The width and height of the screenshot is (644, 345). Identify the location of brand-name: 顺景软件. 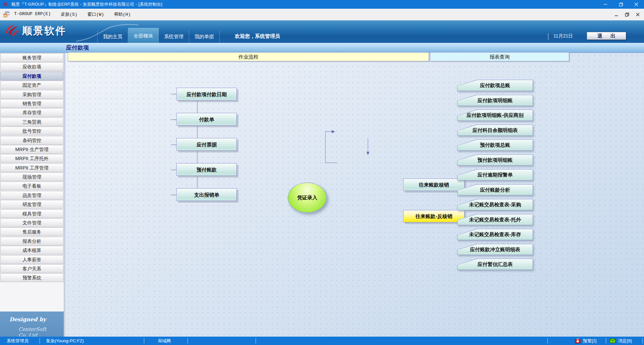
(44, 31).